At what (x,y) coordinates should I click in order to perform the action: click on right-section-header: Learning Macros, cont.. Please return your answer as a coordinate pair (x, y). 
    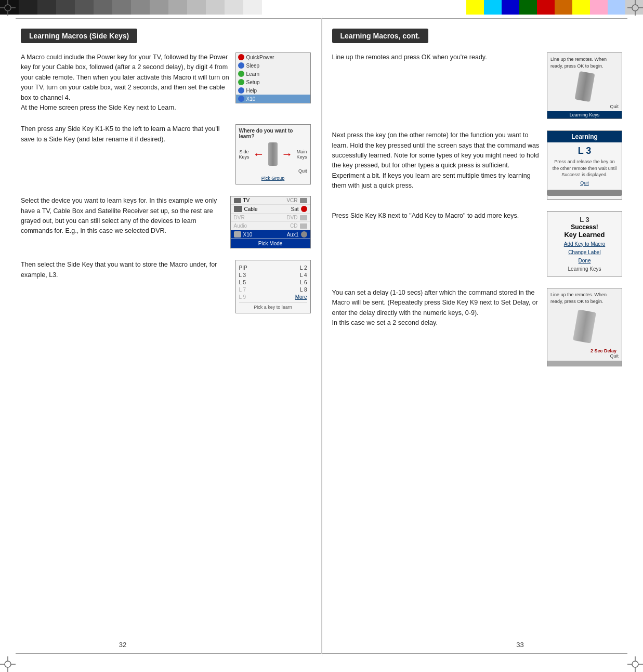
    Looking at the image, I should click on (380, 36).